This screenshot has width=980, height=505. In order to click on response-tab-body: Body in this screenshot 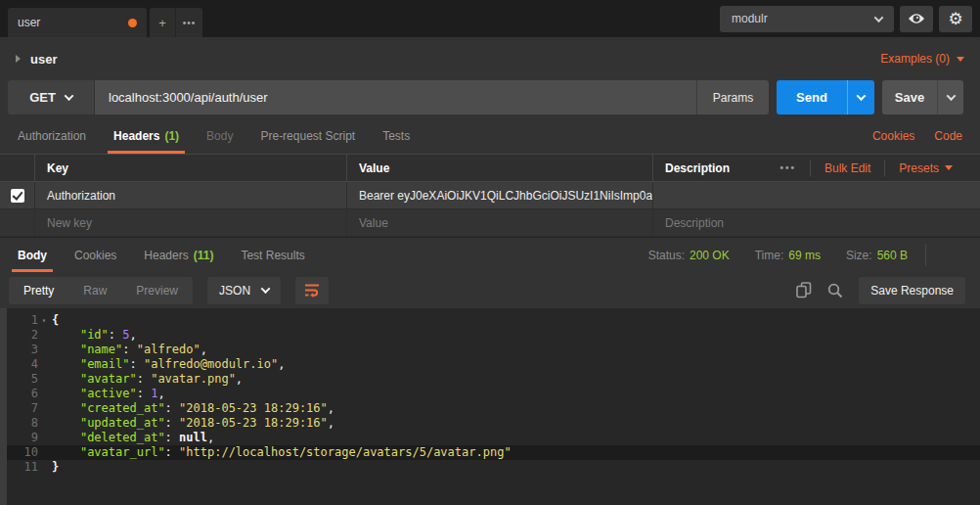, I will do `click(32, 254)`.